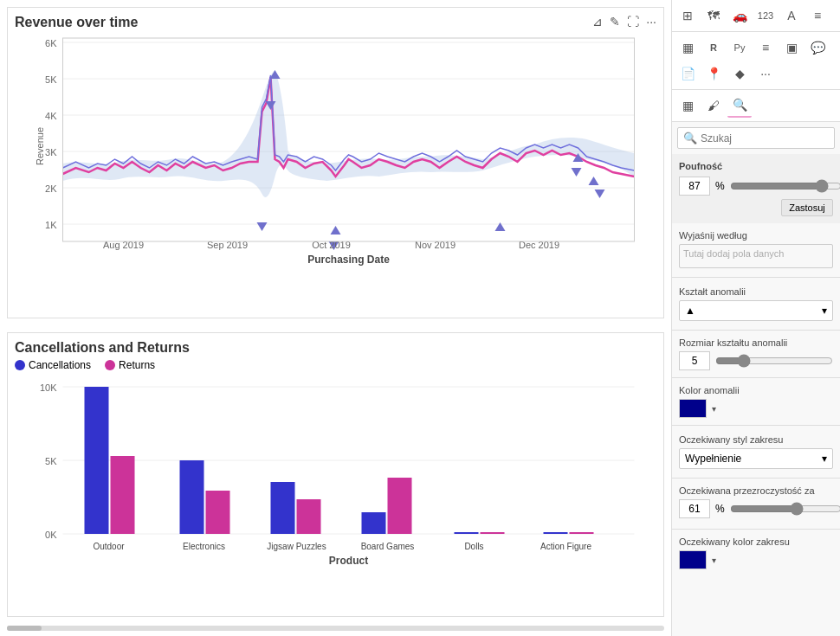 Image resolution: width=840 pixels, height=636 pixels. What do you see at coordinates (714, 48) in the screenshot?
I see `r-icon: R` at bounding box center [714, 48].